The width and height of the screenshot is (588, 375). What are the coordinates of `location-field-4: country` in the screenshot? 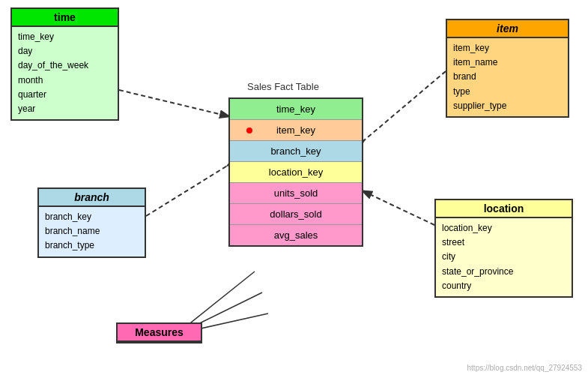 It's located at (503, 286).